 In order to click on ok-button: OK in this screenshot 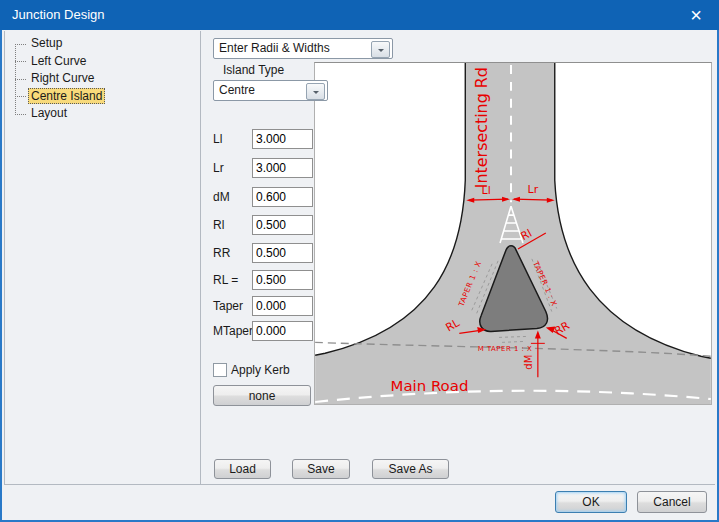, I will do `click(591, 502)`.